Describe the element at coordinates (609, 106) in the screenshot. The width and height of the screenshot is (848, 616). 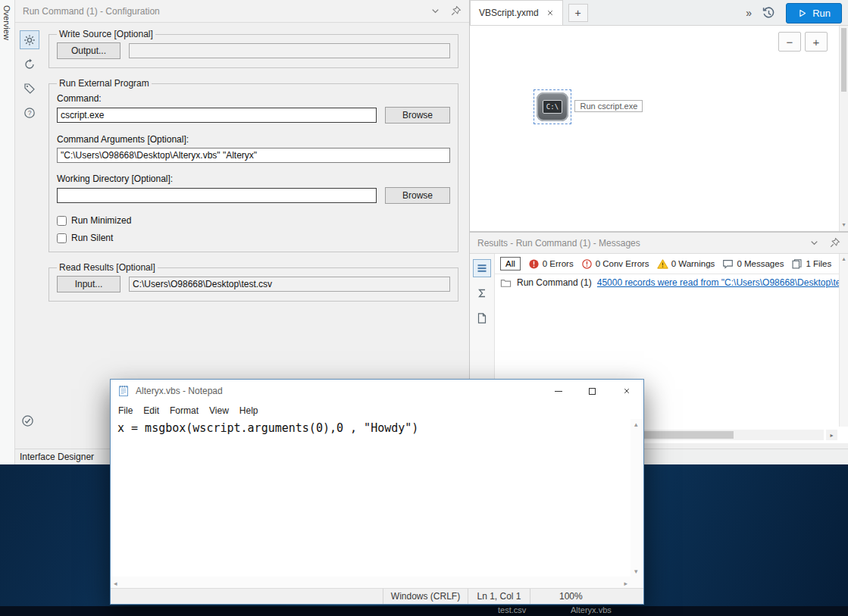
I see `tool-annotation: Run cscript.exe` at that location.